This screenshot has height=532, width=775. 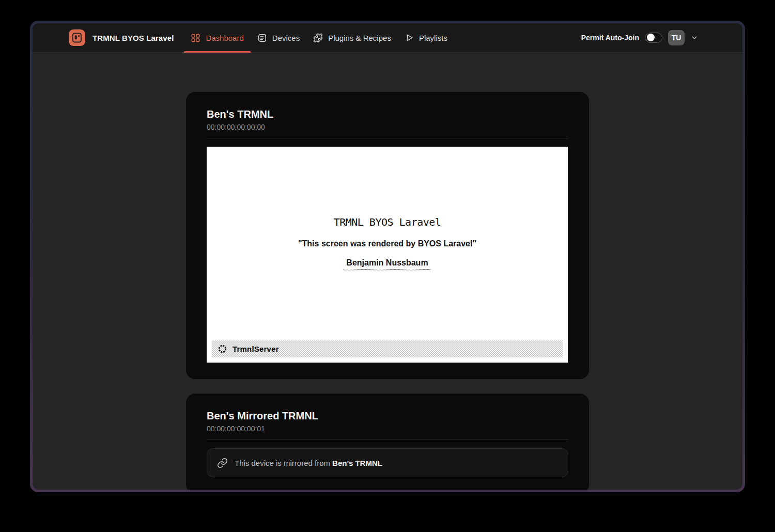 I want to click on link-icon, so click(x=222, y=463).